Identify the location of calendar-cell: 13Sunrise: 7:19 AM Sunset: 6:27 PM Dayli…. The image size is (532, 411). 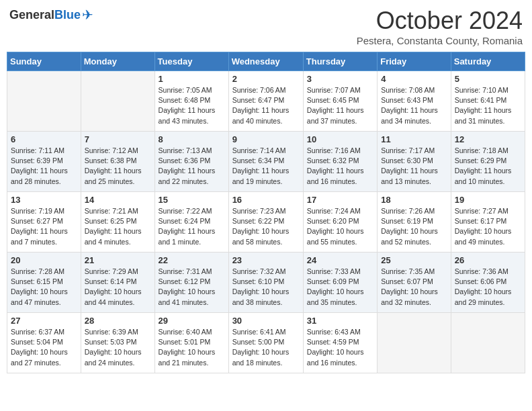
(44, 222).